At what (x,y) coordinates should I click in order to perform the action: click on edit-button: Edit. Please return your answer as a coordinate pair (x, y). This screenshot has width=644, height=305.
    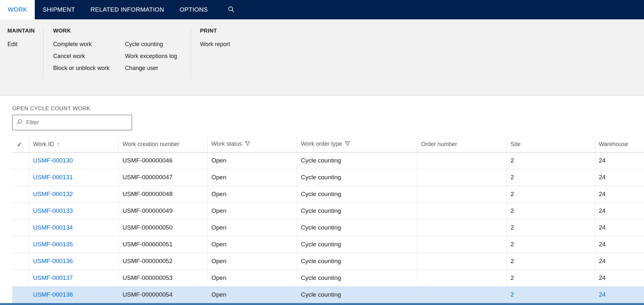
    Looking at the image, I should click on (12, 44).